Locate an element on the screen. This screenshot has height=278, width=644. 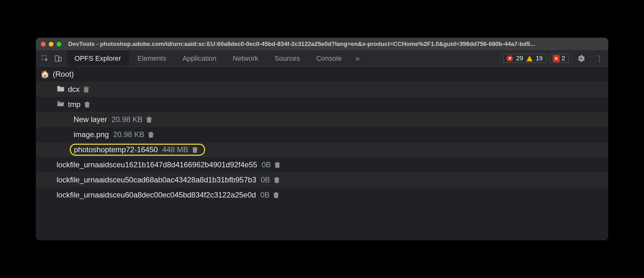
window-close-button is located at coordinates (43, 44).